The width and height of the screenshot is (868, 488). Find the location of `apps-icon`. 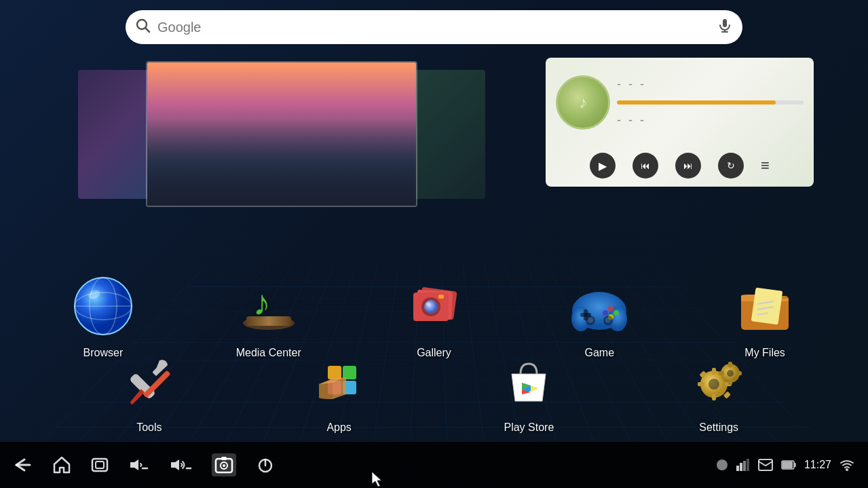

apps-icon is located at coordinates (339, 381).